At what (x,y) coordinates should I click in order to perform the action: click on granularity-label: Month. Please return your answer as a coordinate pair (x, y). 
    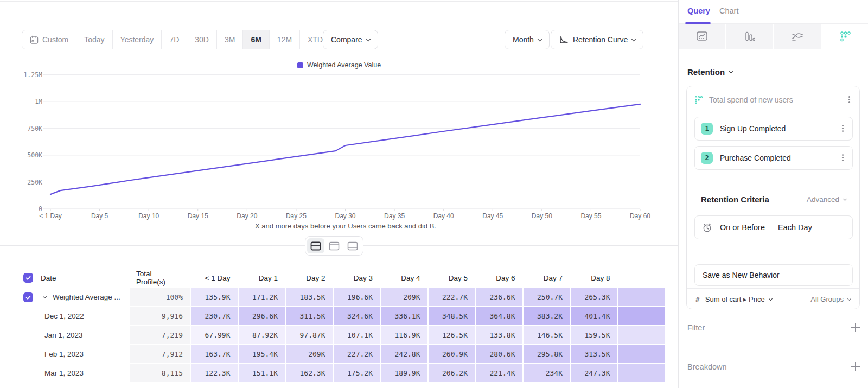
    Looking at the image, I should click on (523, 40).